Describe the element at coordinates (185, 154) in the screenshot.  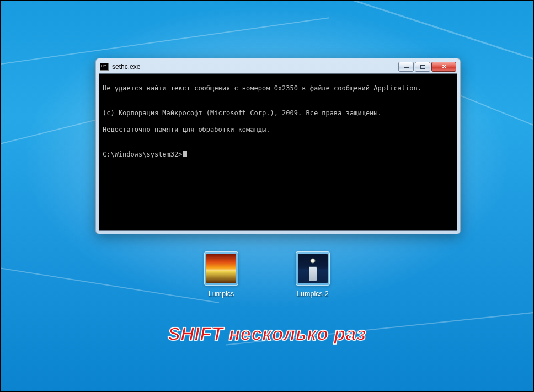
I see `cursor` at that location.